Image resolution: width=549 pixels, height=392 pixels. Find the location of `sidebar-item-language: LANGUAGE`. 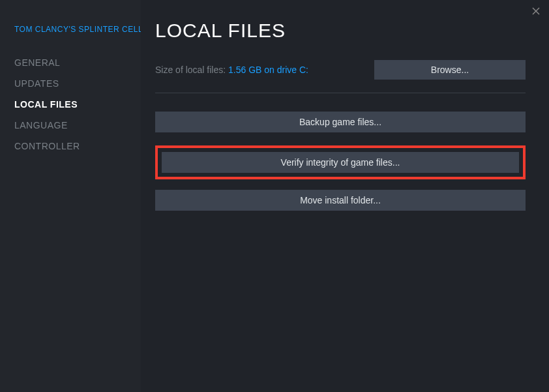

sidebar-item-language: LANGUAGE is located at coordinates (70, 125).